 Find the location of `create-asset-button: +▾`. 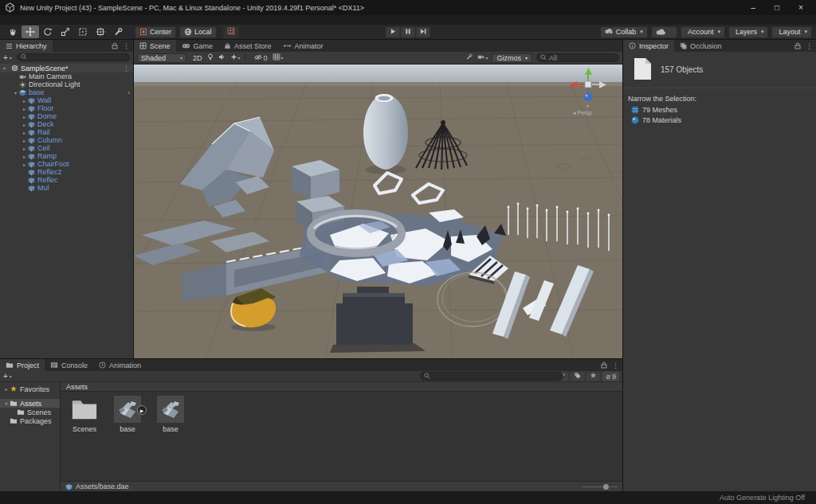

create-asset-button: +▾ is located at coordinates (8, 376).